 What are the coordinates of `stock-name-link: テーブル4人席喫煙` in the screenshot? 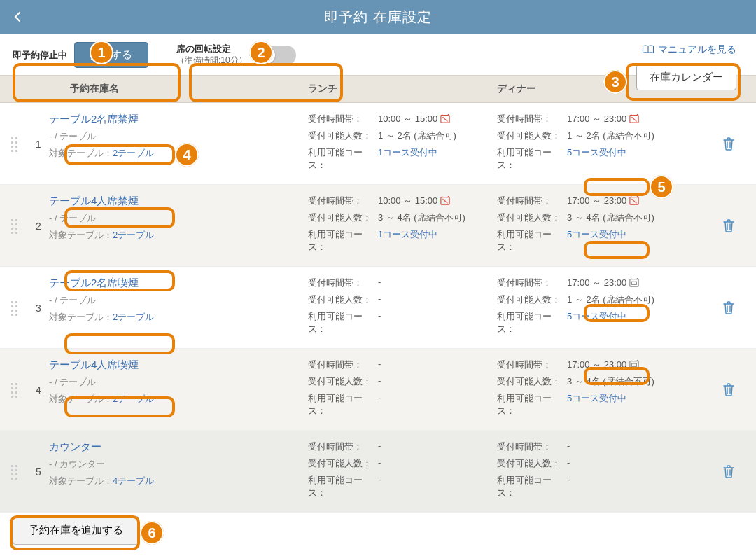 It's located at (94, 366).